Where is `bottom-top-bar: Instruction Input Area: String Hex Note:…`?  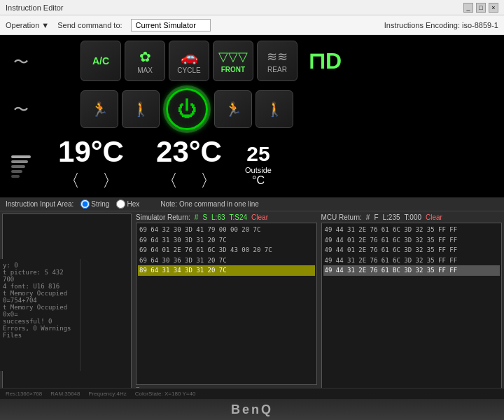 bottom-top-bar: Instruction Input Area: String Hex Note:… is located at coordinates (252, 204).